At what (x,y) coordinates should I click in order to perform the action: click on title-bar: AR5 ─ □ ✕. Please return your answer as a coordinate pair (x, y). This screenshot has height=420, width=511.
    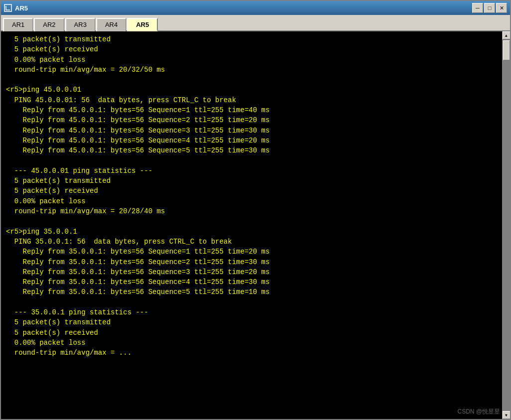
    Looking at the image, I should click on (256, 8).